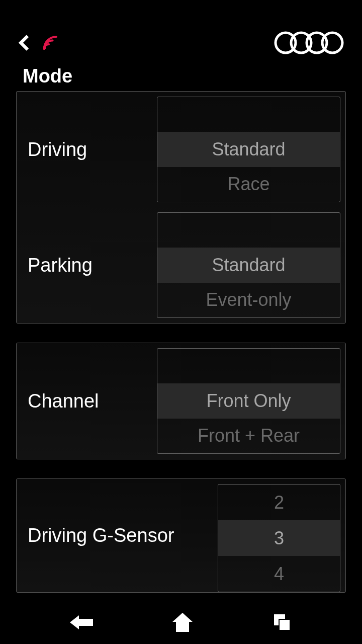 The image size is (362, 644). What do you see at coordinates (248, 400) in the screenshot?
I see `picker-option-selected: Front Only` at bounding box center [248, 400].